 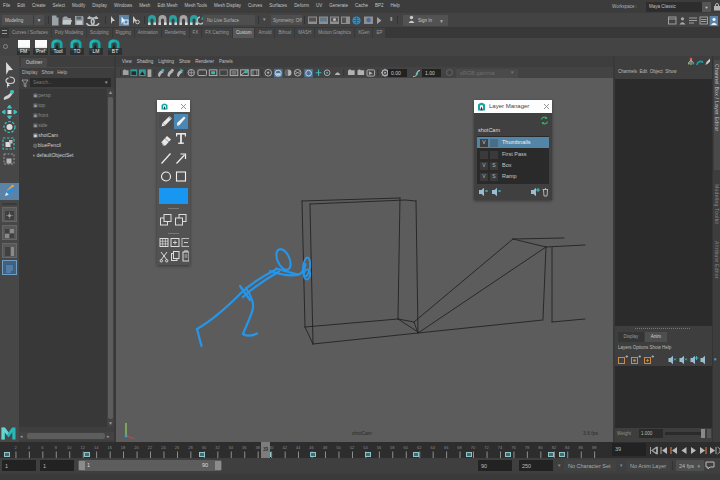 I want to click on svg-text: 26, so click(x=178, y=448).